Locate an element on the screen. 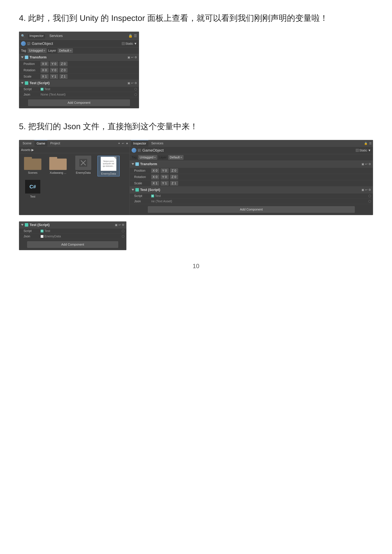 This screenshot has height=554, width=392. add-component-btn-1: Add Component is located at coordinates (79, 103).